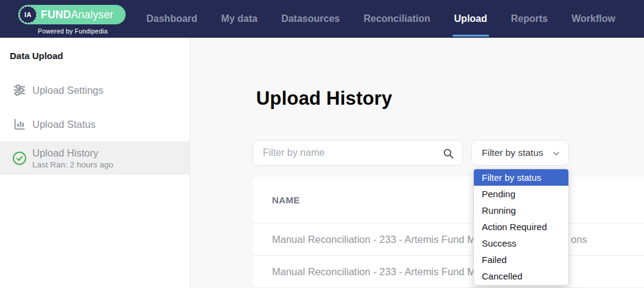  Describe the element at coordinates (20, 90) in the screenshot. I see `sliders-icon` at that location.